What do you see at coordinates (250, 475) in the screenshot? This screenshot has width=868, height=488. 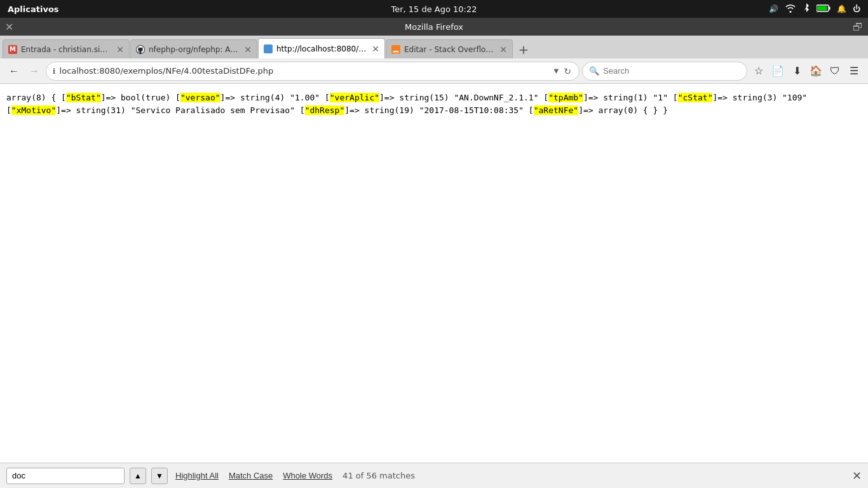 I see `match-case-button: Match Case` at bounding box center [250, 475].